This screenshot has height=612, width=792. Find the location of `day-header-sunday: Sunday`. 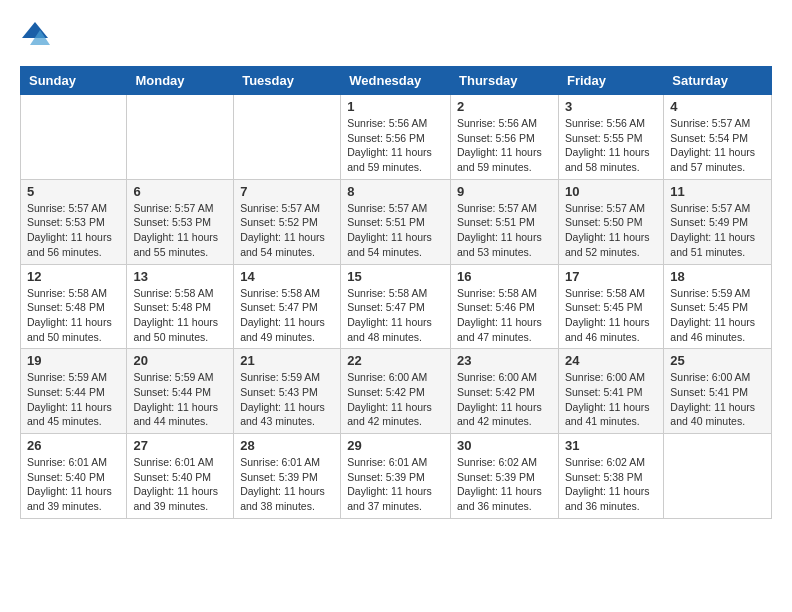

day-header-sunday: Sunday is located at coordinates (74, 81).